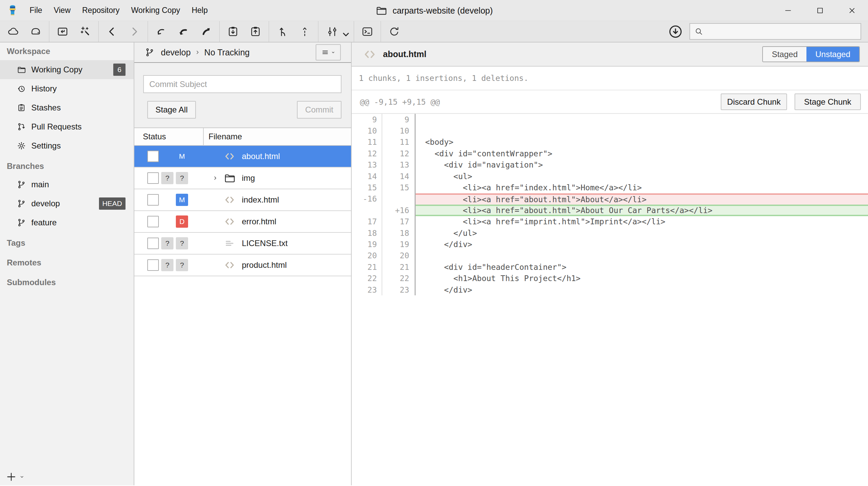 This screenshot has height=486, width=868. I want to click on status-badge-M: M, so click(182, 156).